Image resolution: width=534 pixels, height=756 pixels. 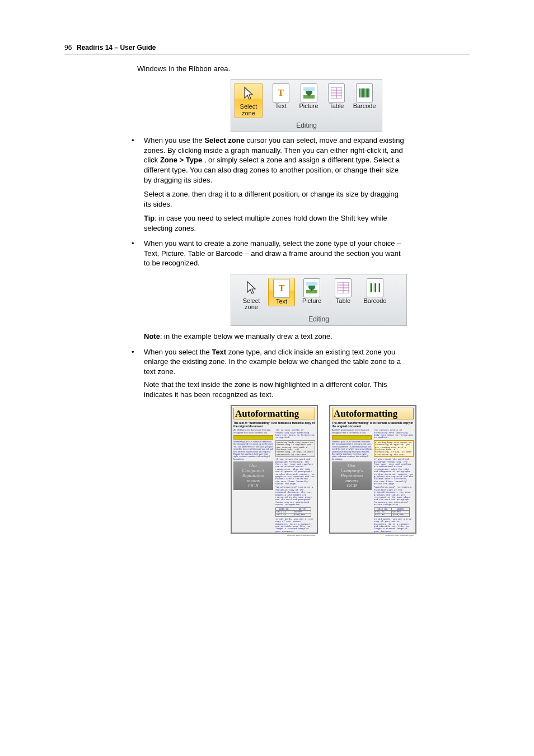 I want to click on af-right-l2-r: If you retain the word and paragraph for…, so click(x=394, y=472).